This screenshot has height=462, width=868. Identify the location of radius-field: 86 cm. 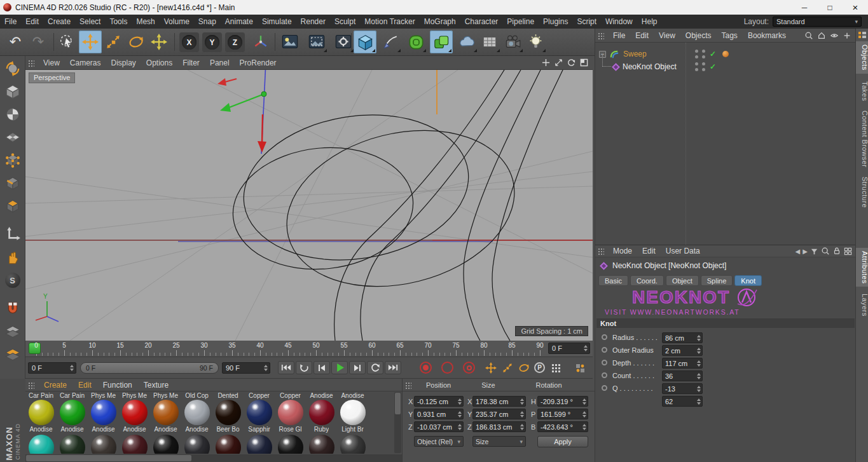
(682, 338).